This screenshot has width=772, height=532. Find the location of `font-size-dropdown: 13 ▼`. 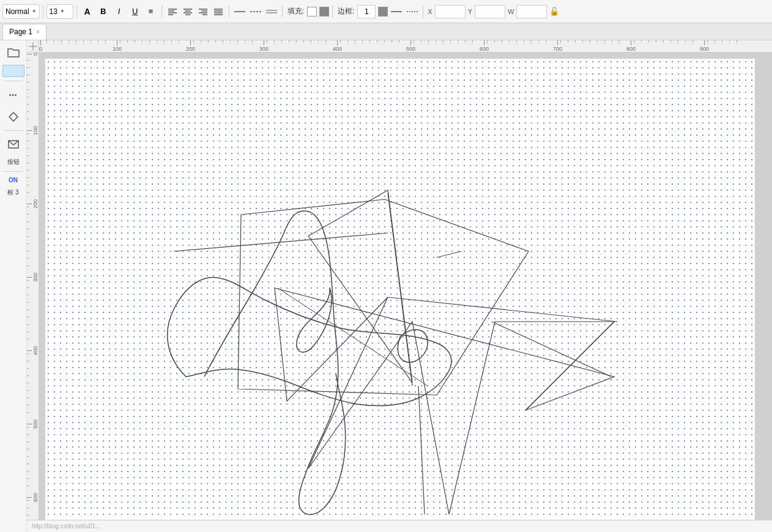

font-size-dropdown: 13 ▼ is located at coordinates (60, 12).